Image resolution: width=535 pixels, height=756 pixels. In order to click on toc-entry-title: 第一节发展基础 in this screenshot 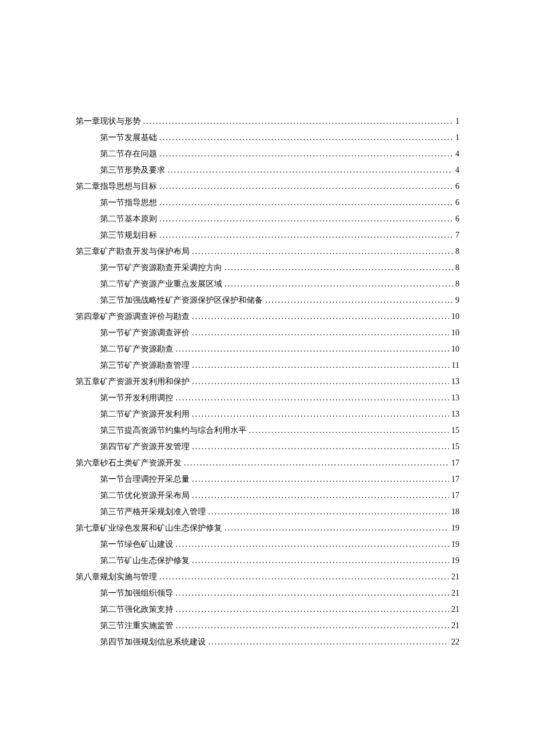, I will do `click(129, 138)`.